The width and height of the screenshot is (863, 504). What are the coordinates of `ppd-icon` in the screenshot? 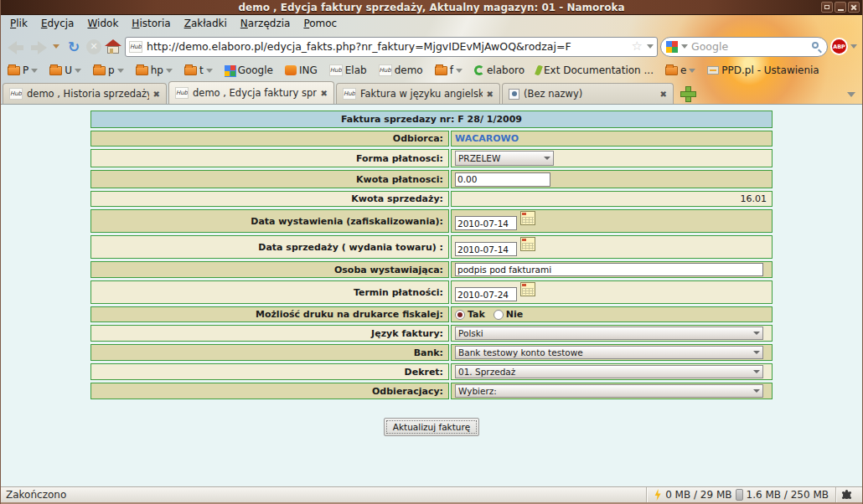 It's located at (713, 70).